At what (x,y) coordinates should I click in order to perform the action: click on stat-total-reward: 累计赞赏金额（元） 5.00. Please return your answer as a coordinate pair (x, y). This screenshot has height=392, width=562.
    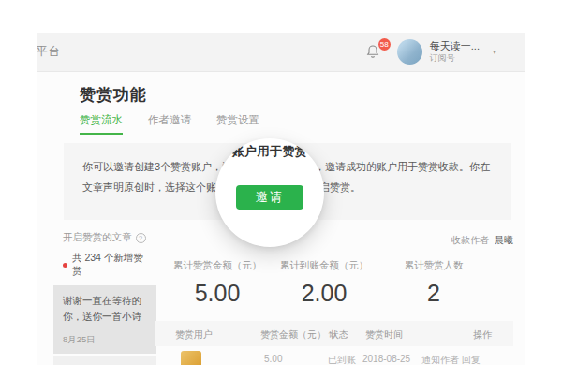
    Looking at the image, I should click on (217, 283).